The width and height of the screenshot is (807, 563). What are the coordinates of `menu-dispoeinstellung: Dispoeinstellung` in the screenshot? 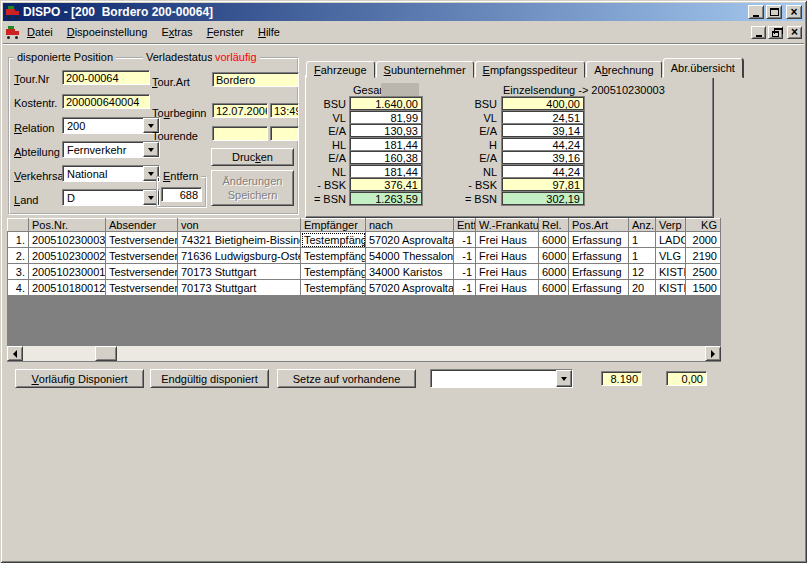 It's located at (108, 32).